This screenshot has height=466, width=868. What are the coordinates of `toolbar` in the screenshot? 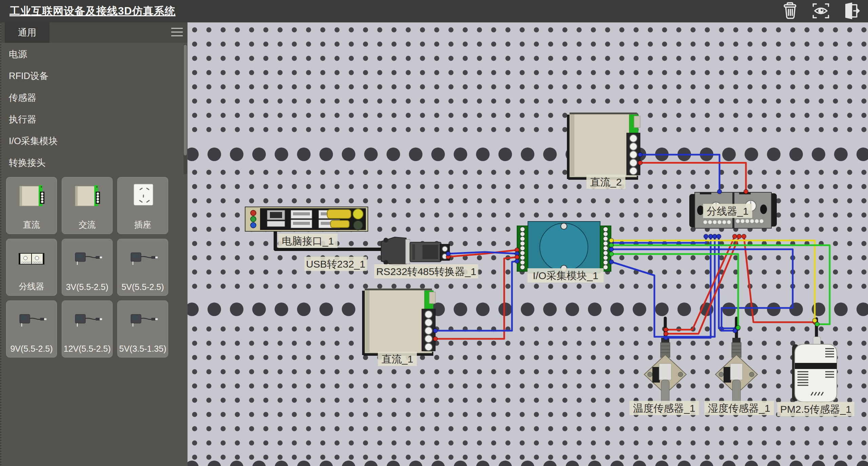 It's located at (821, 12).